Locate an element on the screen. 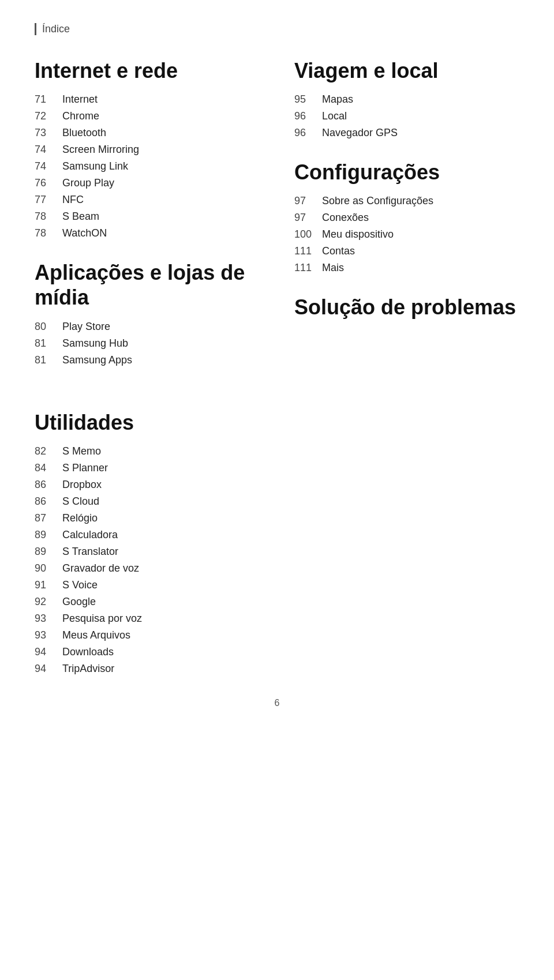 This screenshot has width=554, height=980. toc-entry: 72 Chrome is located at coordinates (147, 117).